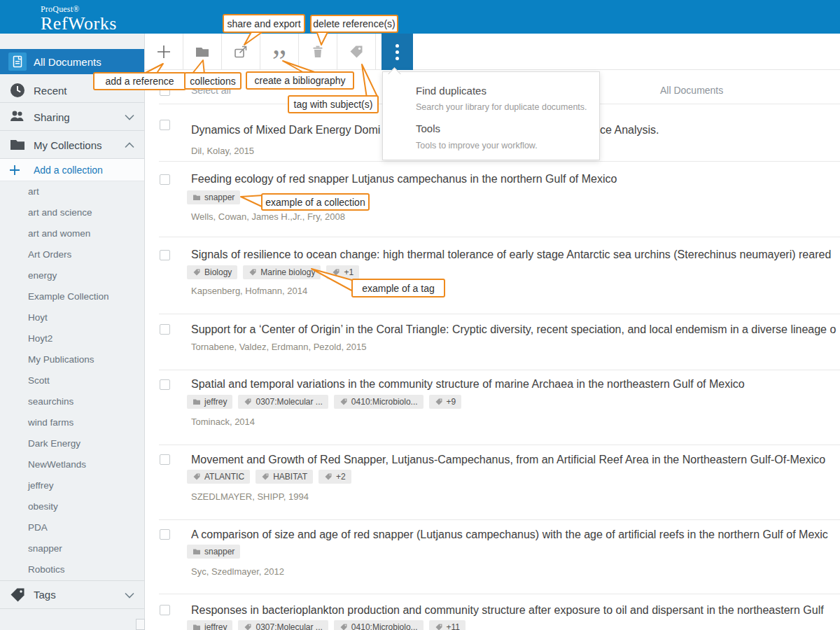 Image resolution: width=840 pixels, height=630 pixels. What do you see at coordinates (250, 497) in the screenshot?
I see `document-authors: SZEDLMAYER, SHIPP, 1994` at bounding box center [250, 497].